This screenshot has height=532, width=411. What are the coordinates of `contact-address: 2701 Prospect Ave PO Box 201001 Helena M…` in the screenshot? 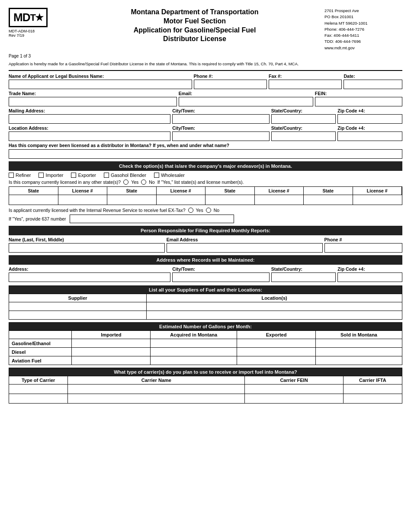 It's located at (363, 29).